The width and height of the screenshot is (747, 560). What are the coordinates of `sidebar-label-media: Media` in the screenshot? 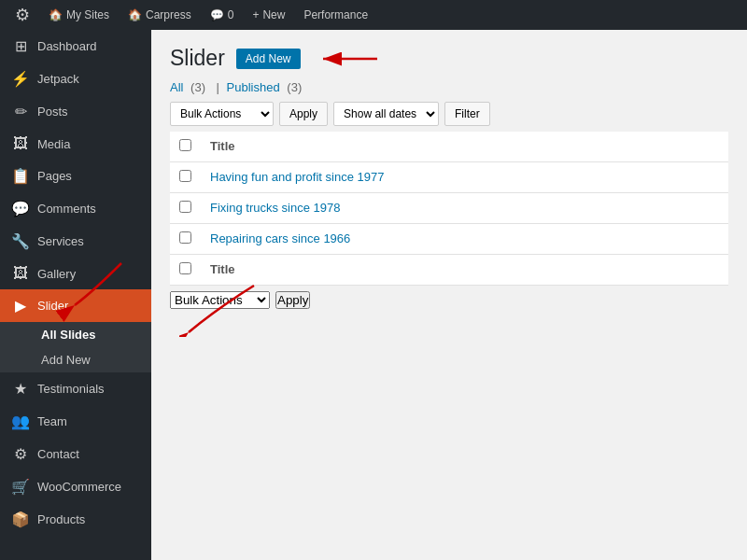 It's located at (54, 144).